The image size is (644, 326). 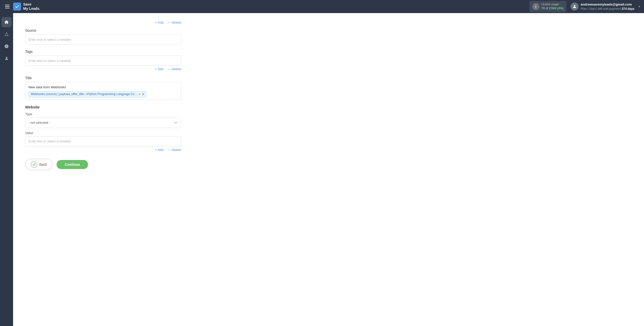 What do you see at coordinates (103, 91) in the screenshot?
I see `title-input-field: New data from Webhooks Webhooks (source)…` at bounding box center [103, 91].